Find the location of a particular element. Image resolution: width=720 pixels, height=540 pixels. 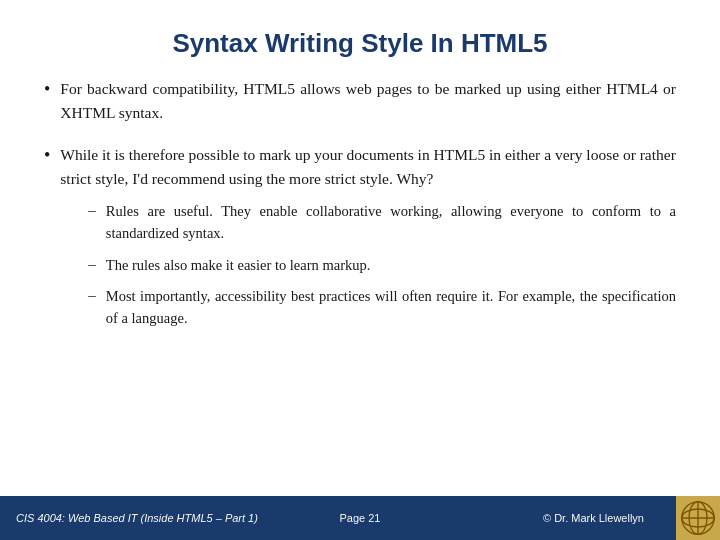

sub-bullet-text-2: The rules also make it easier to learn m… is located at coordinates (238, 266).